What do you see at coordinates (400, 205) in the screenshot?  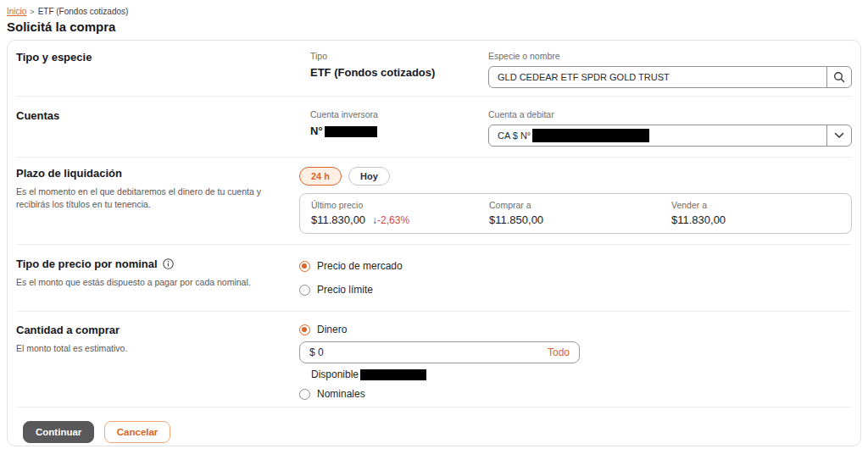 I see `ultimo-precio-label: Último precio` at bounding box center [400, 205].